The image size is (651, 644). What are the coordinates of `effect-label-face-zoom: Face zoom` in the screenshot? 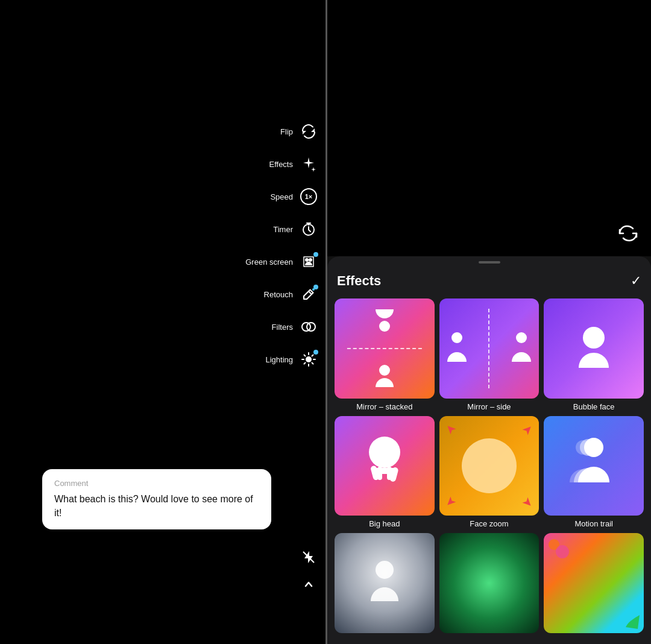 It's located at (489, 523).